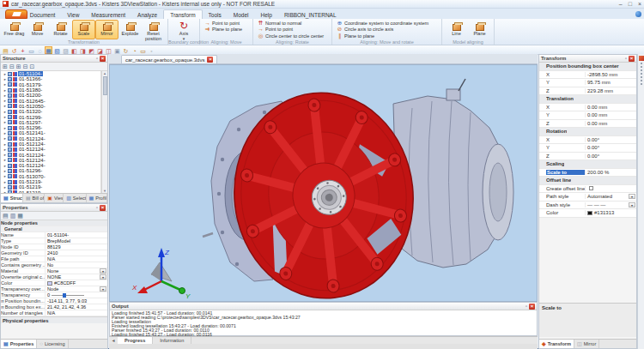 The height and width of the screenshot is (349, 644). What do you see at coordinates (54, 314) in the screenshot?
I see `property-row: ⊞ Number of triangles N/A ▾` at bounding box center [54, 314].